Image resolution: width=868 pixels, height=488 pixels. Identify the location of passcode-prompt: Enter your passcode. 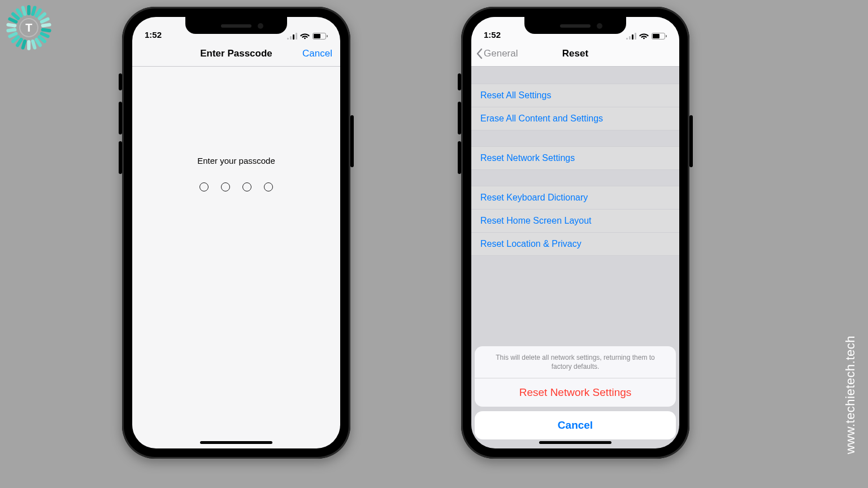
(236, 160).